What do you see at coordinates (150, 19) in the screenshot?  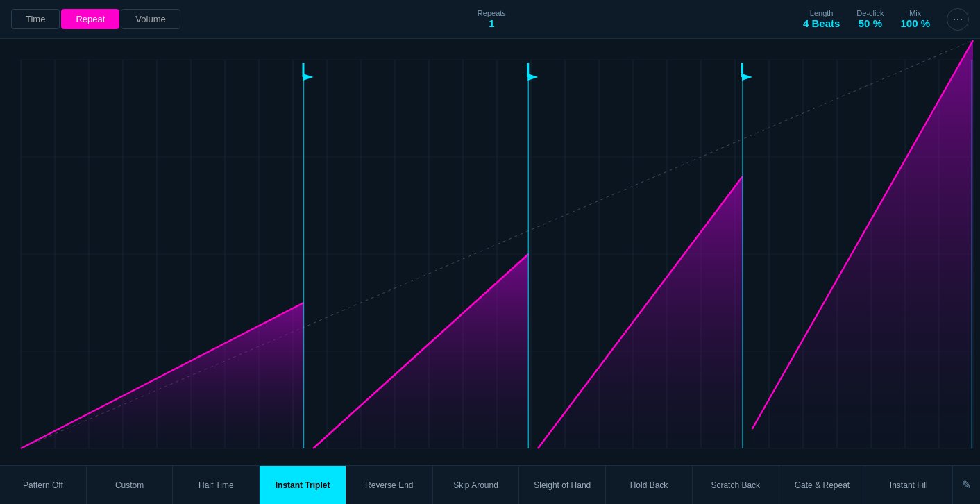 I see `tab-volume: Volume` at bounding box center [150, 19].